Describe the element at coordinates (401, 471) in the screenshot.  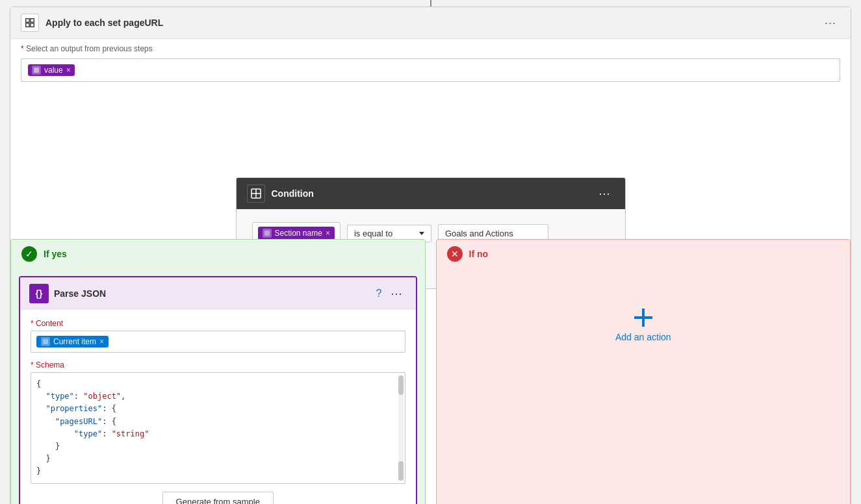
I see `schema-scrollbar-bottom` at that location.